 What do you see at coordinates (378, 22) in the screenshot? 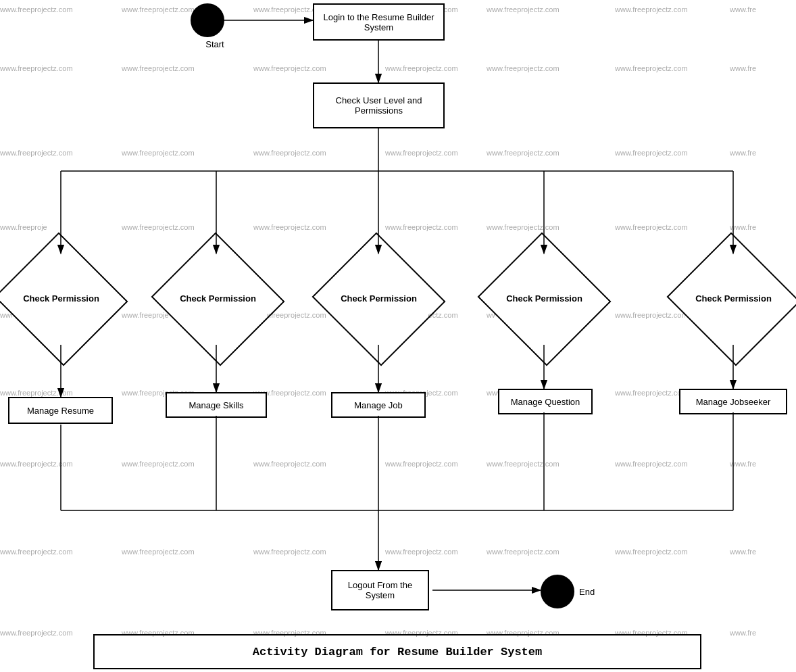
I see `login-box-label: Login to the Resume Builder System` at bounding box center [378, 22].